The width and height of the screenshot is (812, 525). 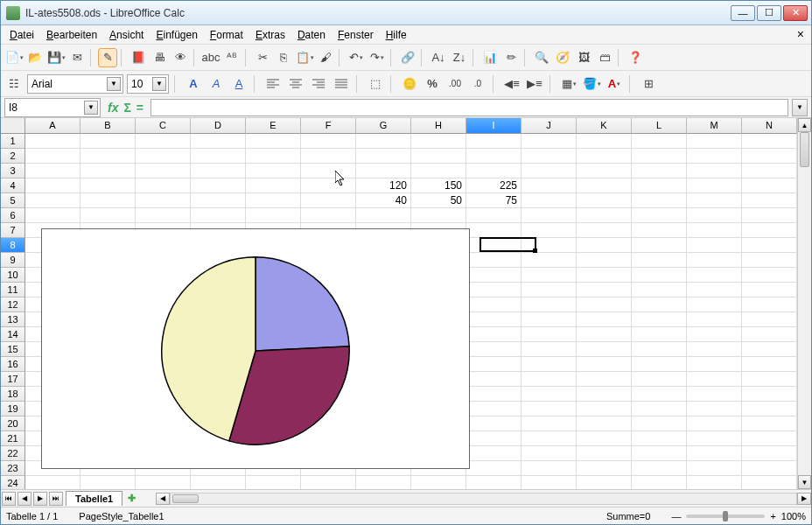 What do you see at coordinates (383, 186) in the screenshot?
I see `cell-G4: 120` at bounding box center [383, 186].